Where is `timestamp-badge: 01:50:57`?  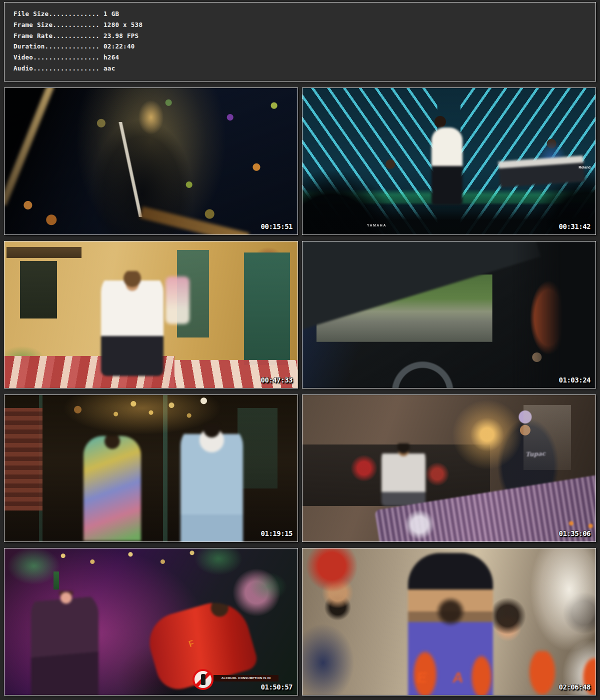
timestamp-badge: 01:50:57 is located at coordinates (277, 687).